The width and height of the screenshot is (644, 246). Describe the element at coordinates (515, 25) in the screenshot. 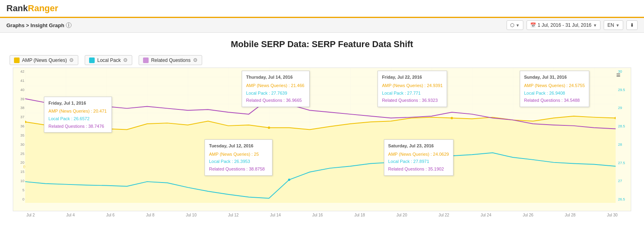

I see `cube-button: ⬡ ▼` at that location.